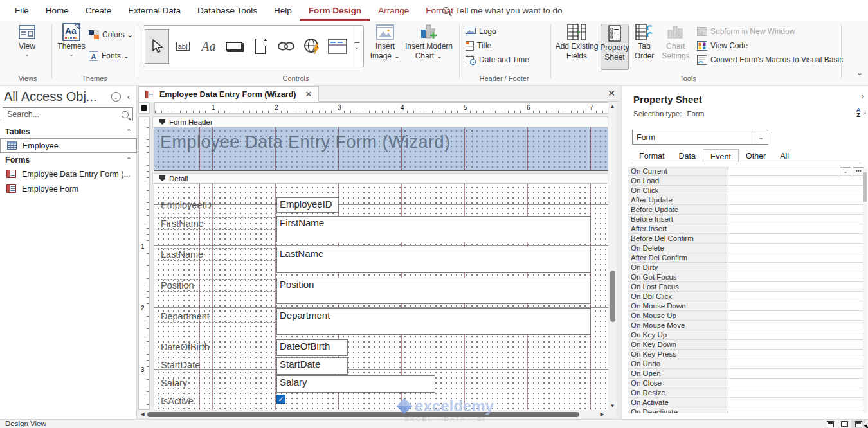 The height and width of the screenshot is (428, 868). What do you see at coordinates (678, 277) in the screenshot?
I see `property-name: On Got Focus` at bounding box center [678, 277].